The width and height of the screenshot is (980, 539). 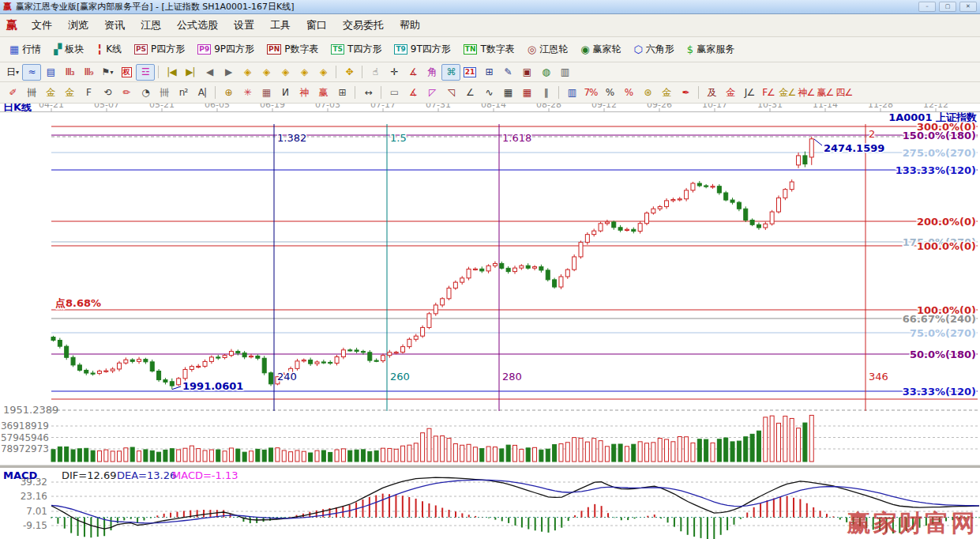 I want to click on t-number-table-button: TNT数字表, so click(x=490, y=49).